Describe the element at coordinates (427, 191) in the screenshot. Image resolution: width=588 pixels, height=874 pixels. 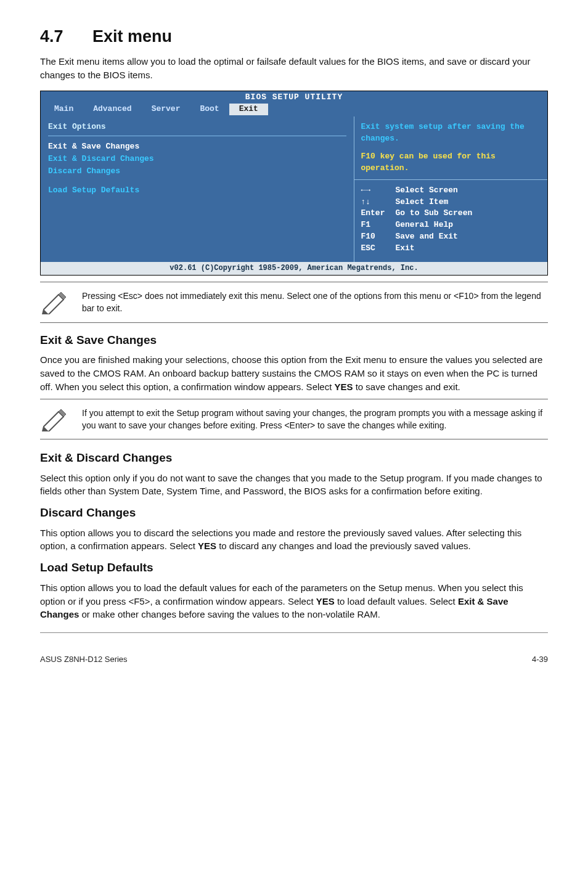
I see `nav-label: Select Screen` at that location.